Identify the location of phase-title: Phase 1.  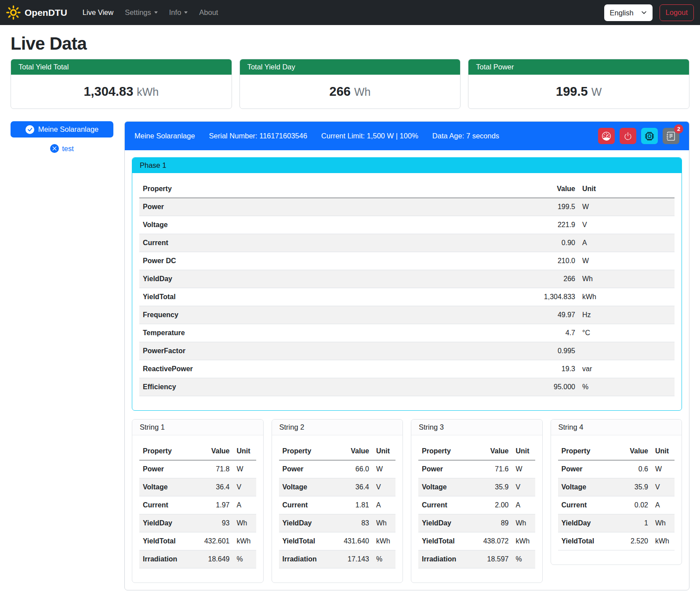
(407, 165).